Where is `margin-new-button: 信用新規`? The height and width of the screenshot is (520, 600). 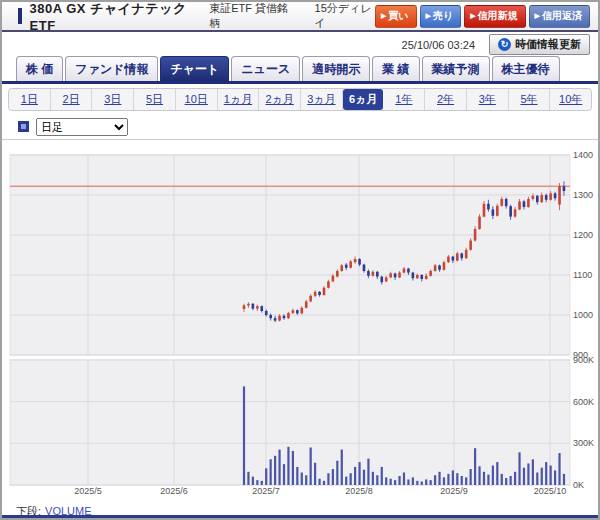
margin-new-button: 信用新規 is located at coordinates (494, 16).